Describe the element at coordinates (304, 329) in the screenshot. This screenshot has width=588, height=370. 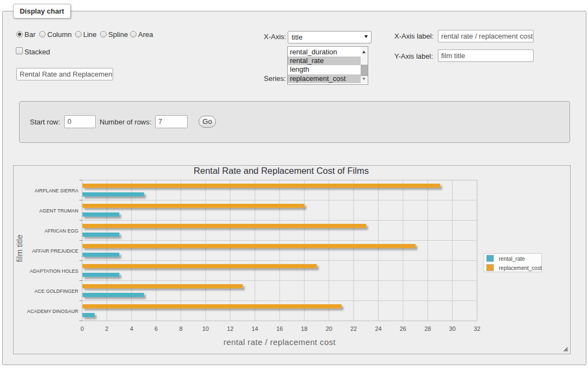
I see `svg-text: 18` at that location.